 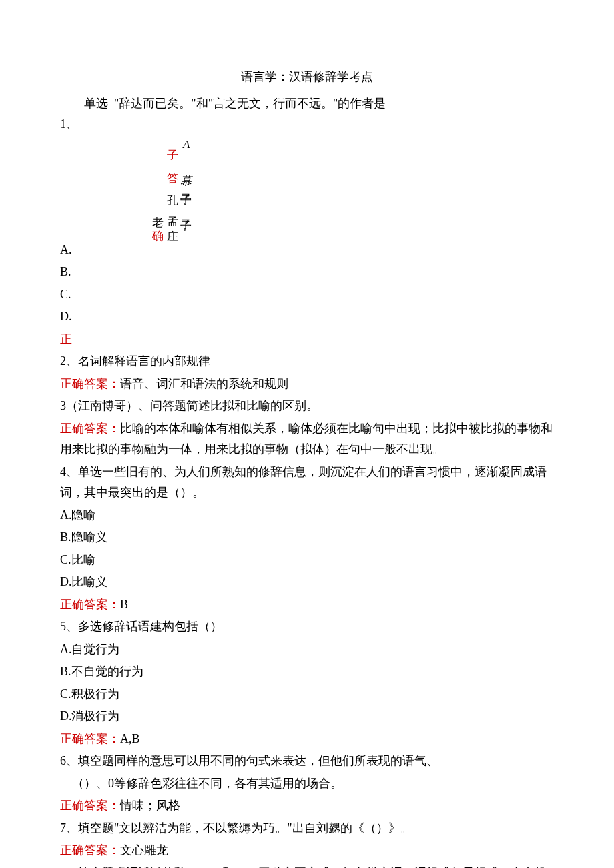 I want to click on q2-stem: 2、名词解释语言的内部规律, so click(x=307, y=362).